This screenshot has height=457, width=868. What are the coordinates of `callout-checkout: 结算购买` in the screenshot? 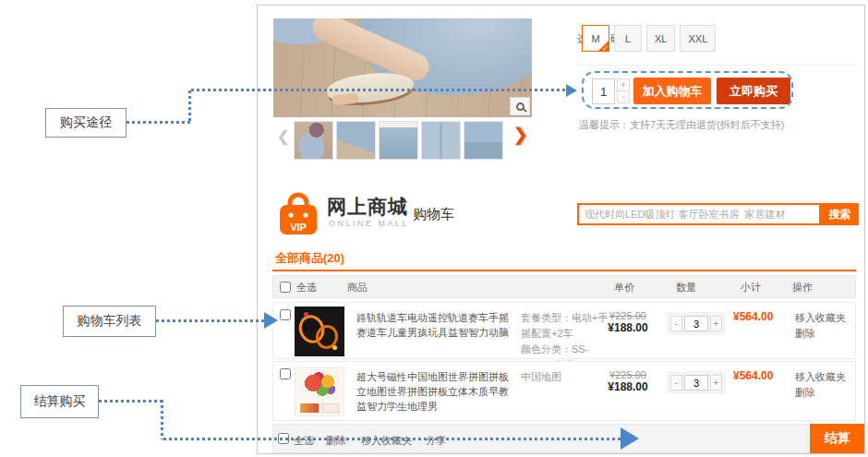 It's located at (59, 402).